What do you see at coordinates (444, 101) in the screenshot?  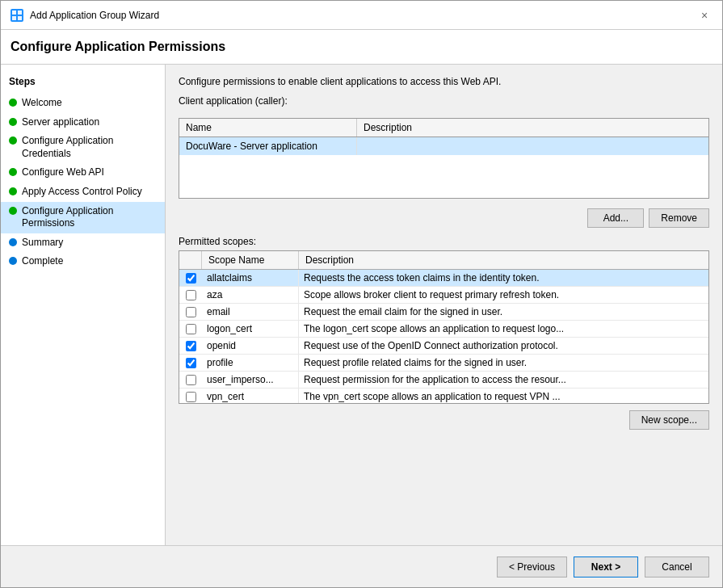 I see `client-section-label: Client application (caller):` at bounding box center [444, 101].